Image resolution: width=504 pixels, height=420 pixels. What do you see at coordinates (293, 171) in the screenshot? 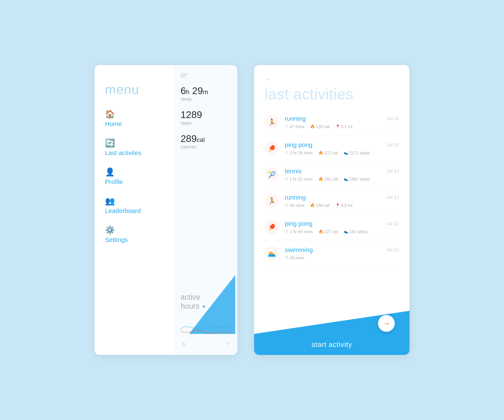
I see `activity-name: tennis` at bounding box center [293, 171].